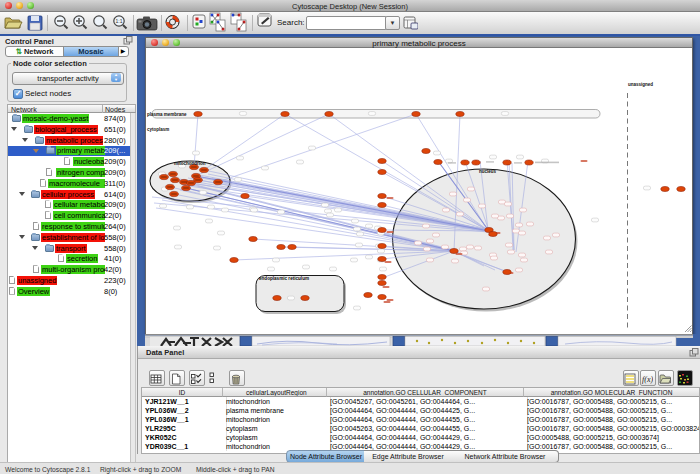 The image size is (700, 474). Describe the element at coordinates (167, 114) in the screenshot. I see `svg-text: plasma membrane` at that location.